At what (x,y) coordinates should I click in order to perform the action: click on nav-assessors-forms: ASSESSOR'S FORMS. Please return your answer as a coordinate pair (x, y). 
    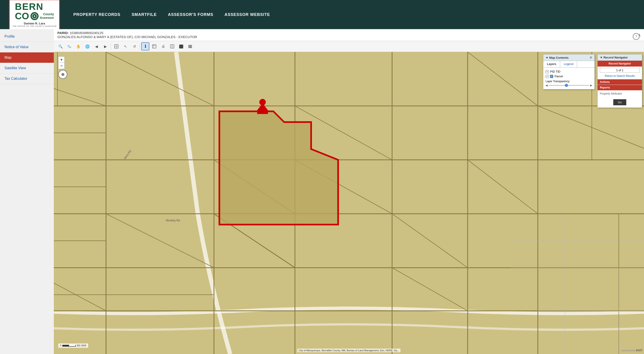
    Looking at the image, I should click on (190, 14).